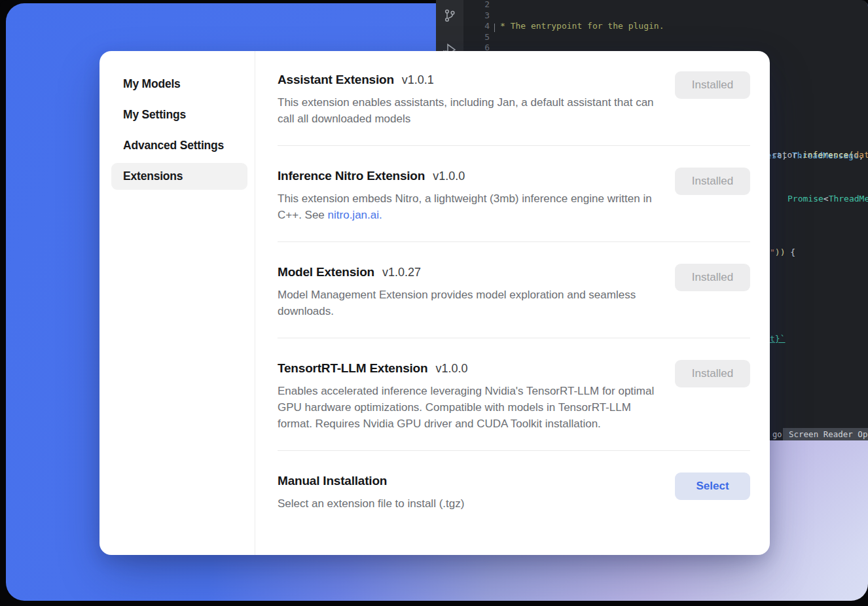 The image size is (868, 606). I want to click on extension-row-model: Model Extension v1.0.27 Model Management…, so click(514, 291).